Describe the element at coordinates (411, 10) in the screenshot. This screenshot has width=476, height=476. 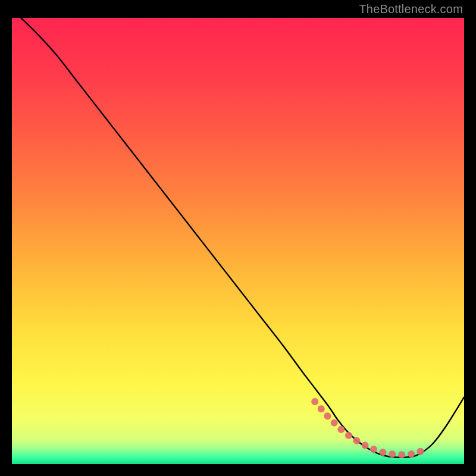
I see `watermark-text: TheBottleneck.com` at that location.